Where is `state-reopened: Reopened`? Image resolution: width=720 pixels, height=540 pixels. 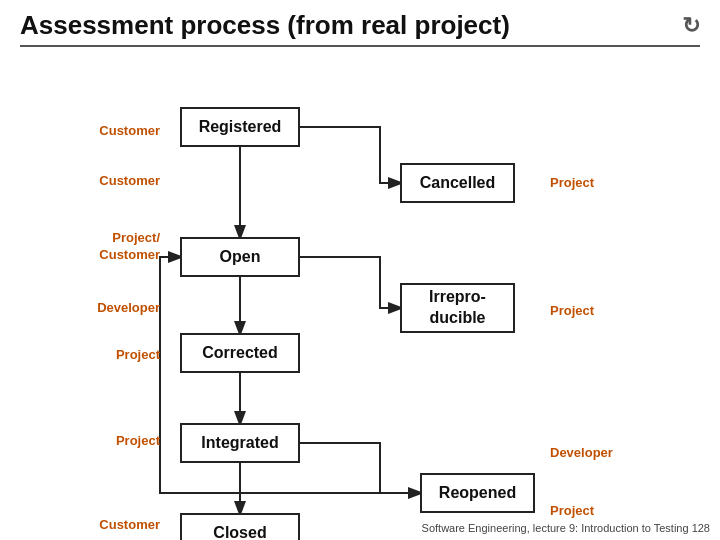
state-reopened: Reopened is located at coordinates (478, 493).